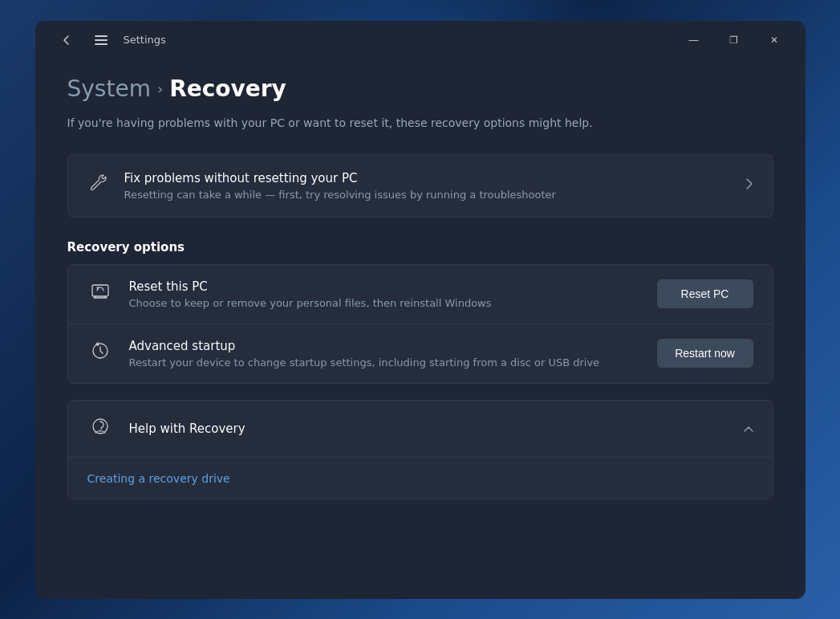  I want to click on advanced-startup-row: Advanced startup Restart your device to …, so click(420, 353).